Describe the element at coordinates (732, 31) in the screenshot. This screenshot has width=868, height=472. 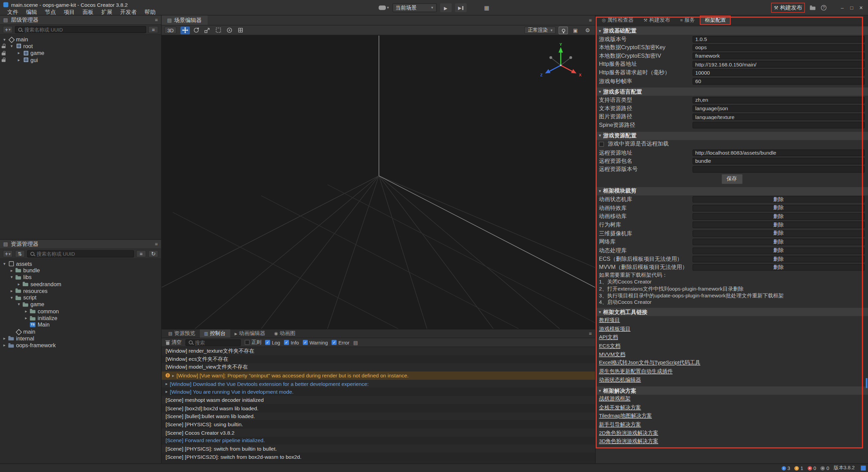
I see `section-basic-config: 游戏基础配置` at that location.